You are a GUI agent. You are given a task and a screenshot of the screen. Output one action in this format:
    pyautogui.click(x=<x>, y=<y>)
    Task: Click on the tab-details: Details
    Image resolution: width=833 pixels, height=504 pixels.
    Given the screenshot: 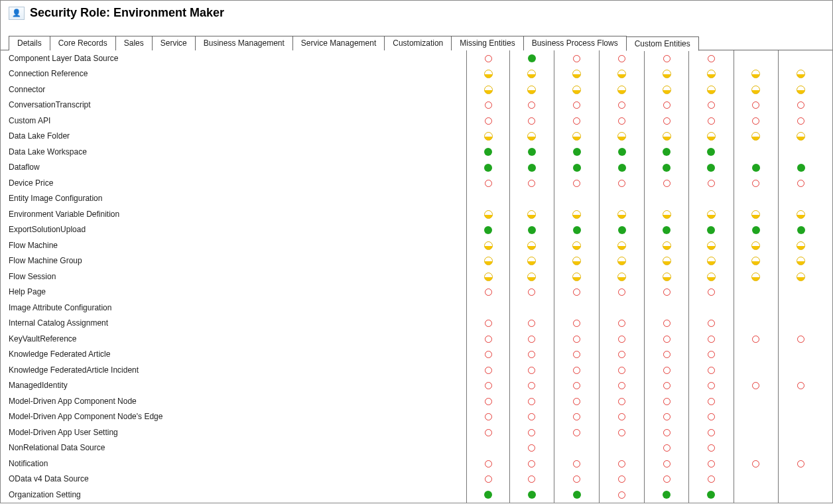 What is the action you would take?
    pyautogui.click(x=29, y=43)
    